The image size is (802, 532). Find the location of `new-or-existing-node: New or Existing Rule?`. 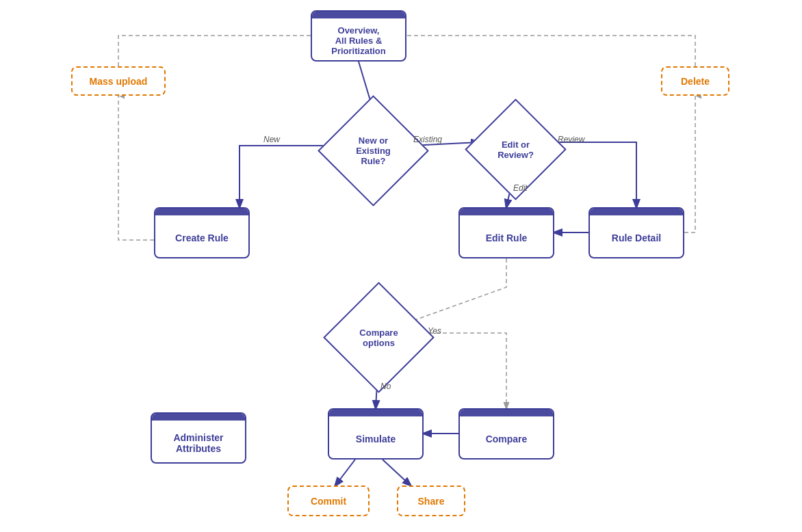

new-or-existing-node: New or Existing Rule? is located at coordinates (374, 150).